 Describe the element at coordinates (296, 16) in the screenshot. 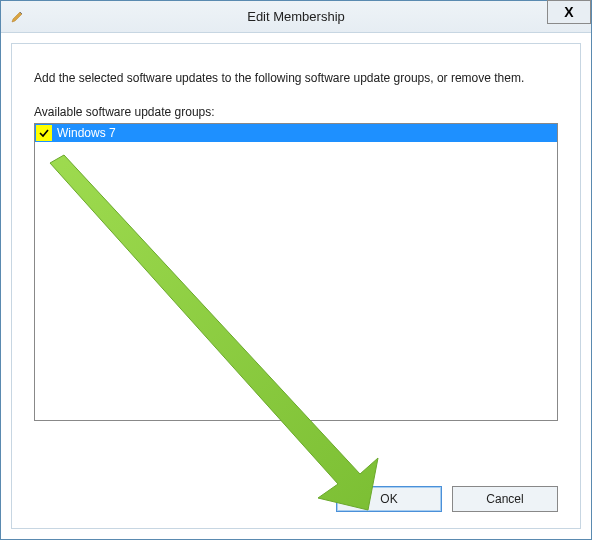

I see `dialog-title: Edit Membership` at that location.